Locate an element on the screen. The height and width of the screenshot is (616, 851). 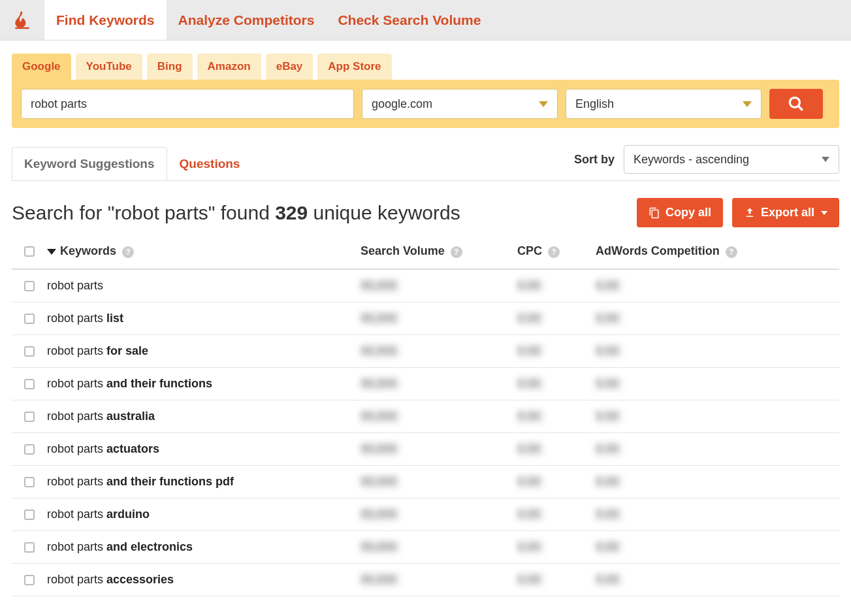
platform-tab: Google is located at coordinates (42, 67).